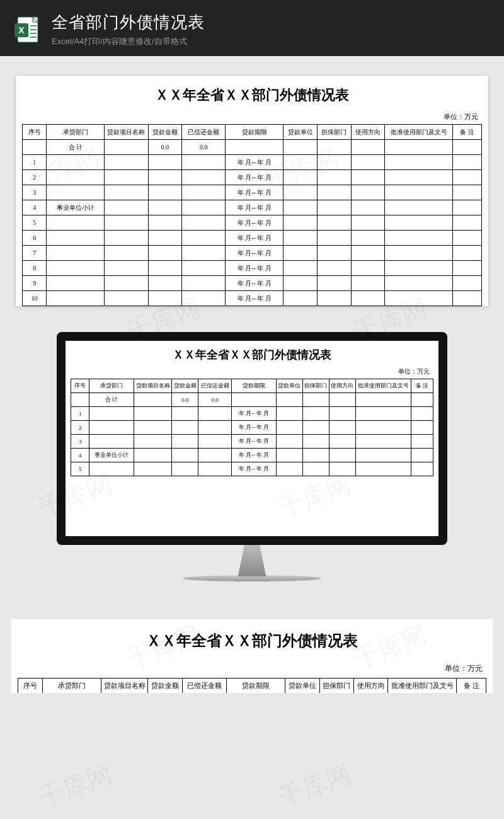 The height and width of the screenshot is (819, 504). What do you see at coordinates (252, 670) in the screenshot?
I see `unit-label-bottom: 单位：万元` at bounding box center [252, 670].